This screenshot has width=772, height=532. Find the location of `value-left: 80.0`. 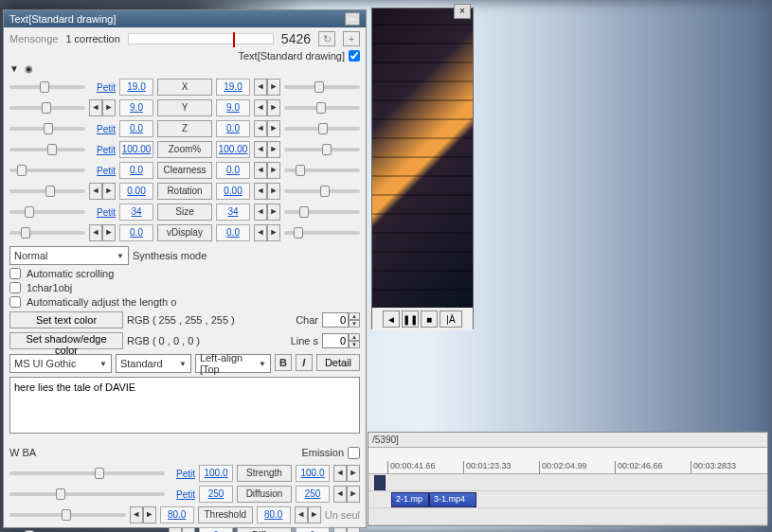

value-left: 80.0 is located at coordinates (177, 515).